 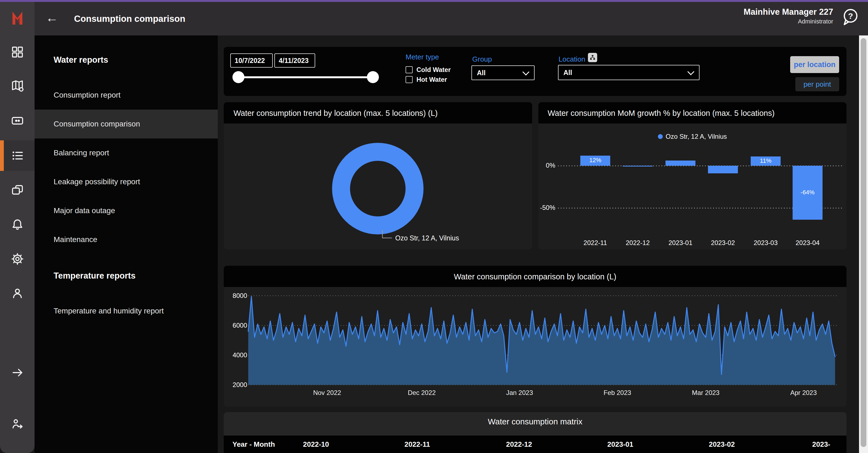 What do you see at coordinates (692, 176) in the screenshot?
I see `mom-chart-plot: 0%-50%12%2022-112022-122023-012023-0211%…` at bounding box center [692, 176].